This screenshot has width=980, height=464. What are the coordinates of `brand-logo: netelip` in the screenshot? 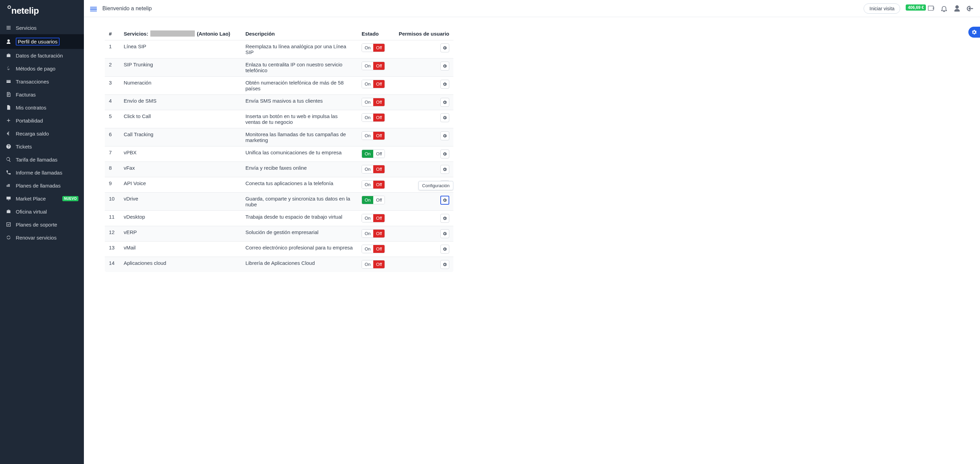 It's located at (42, 11).